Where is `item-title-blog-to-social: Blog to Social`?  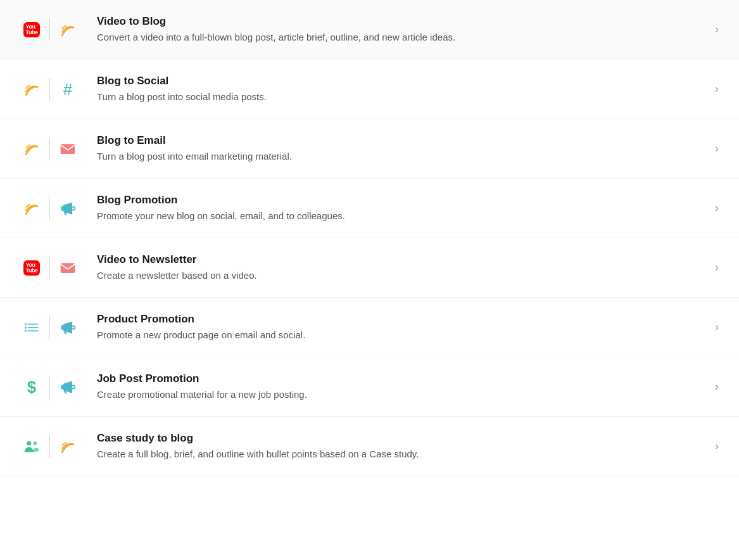
item-title-blog-to-social: Blog to Social is located at coordinates (401, 81).